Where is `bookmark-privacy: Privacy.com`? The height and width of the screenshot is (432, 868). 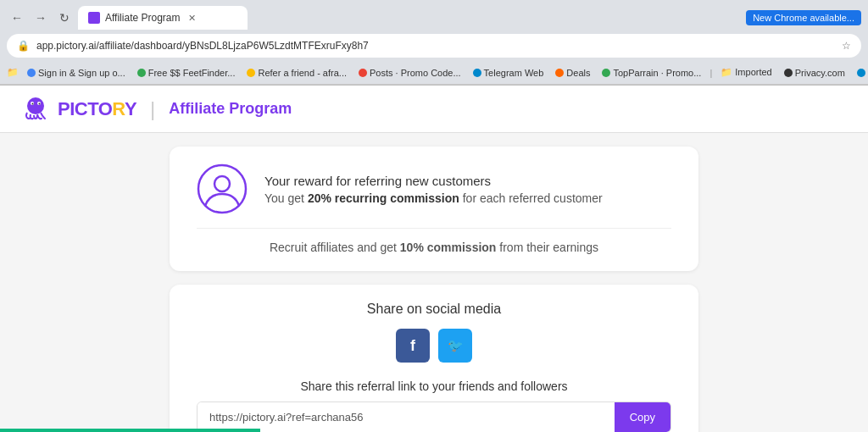
bookmark-privacy: Privacy.com is located at coordinates (815, 73).